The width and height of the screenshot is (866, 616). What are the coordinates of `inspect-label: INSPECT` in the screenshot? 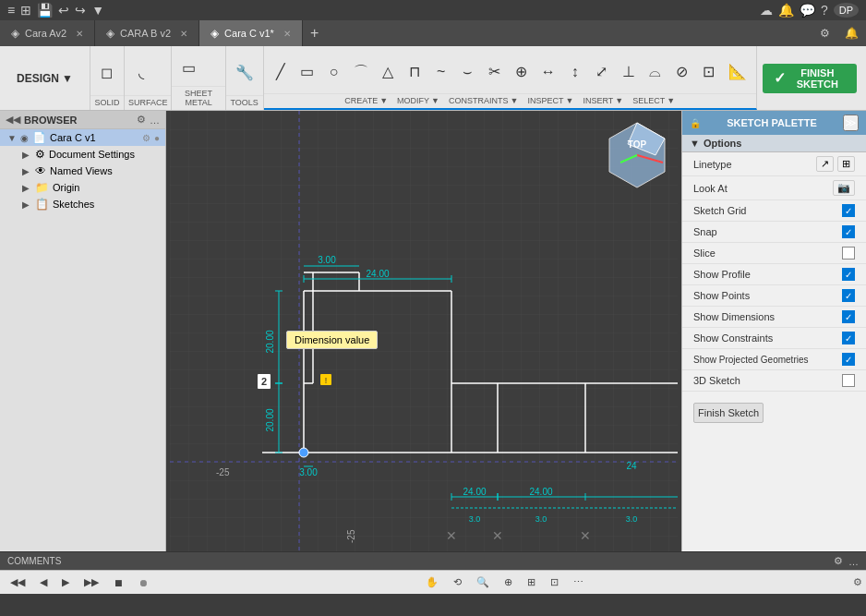 It's located at (545, 101).